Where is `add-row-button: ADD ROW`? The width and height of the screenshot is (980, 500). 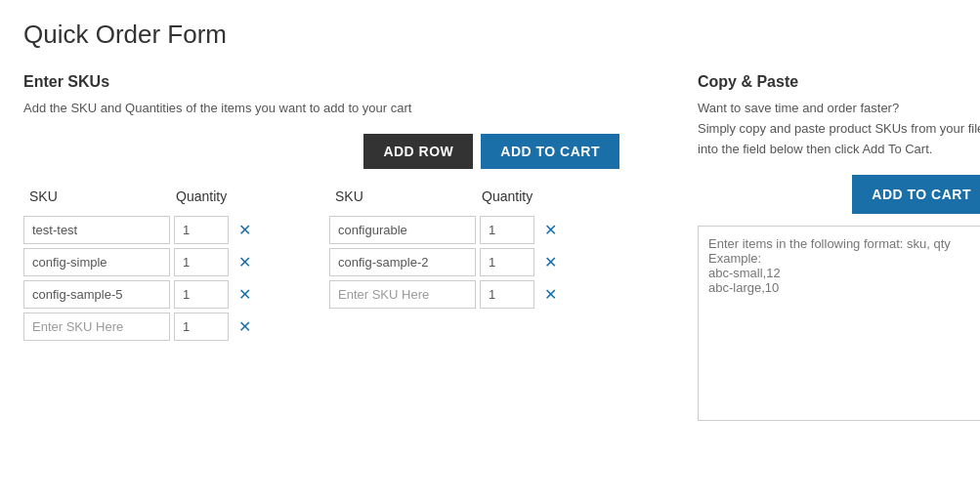 add-row-button: ADD ROW is located at coordinates (418, 151).